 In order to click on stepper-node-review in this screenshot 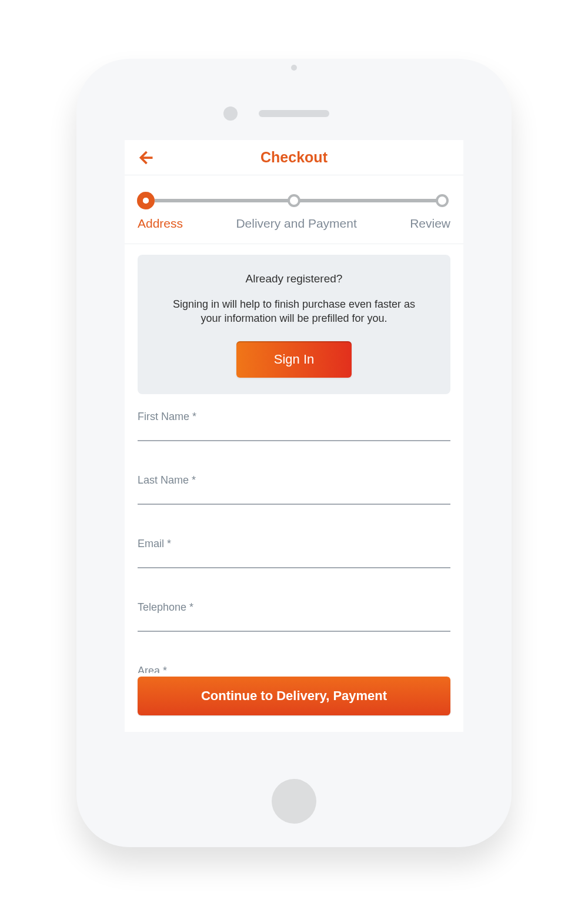, I will do `click(442, 201)`.